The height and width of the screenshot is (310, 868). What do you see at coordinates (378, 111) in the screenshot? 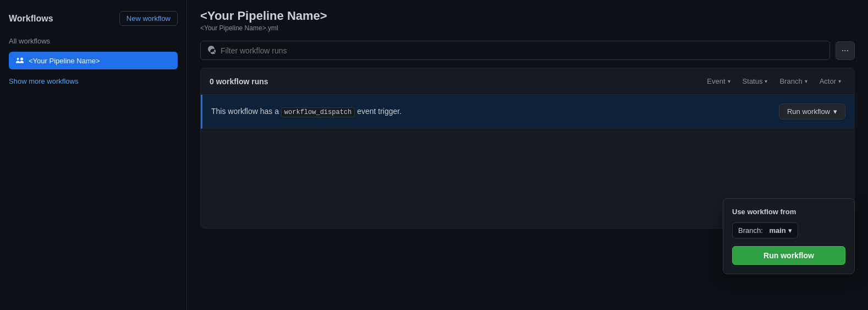
I see `dispatch-text-suffix: event trigger.` at bounding box center [378, 111].